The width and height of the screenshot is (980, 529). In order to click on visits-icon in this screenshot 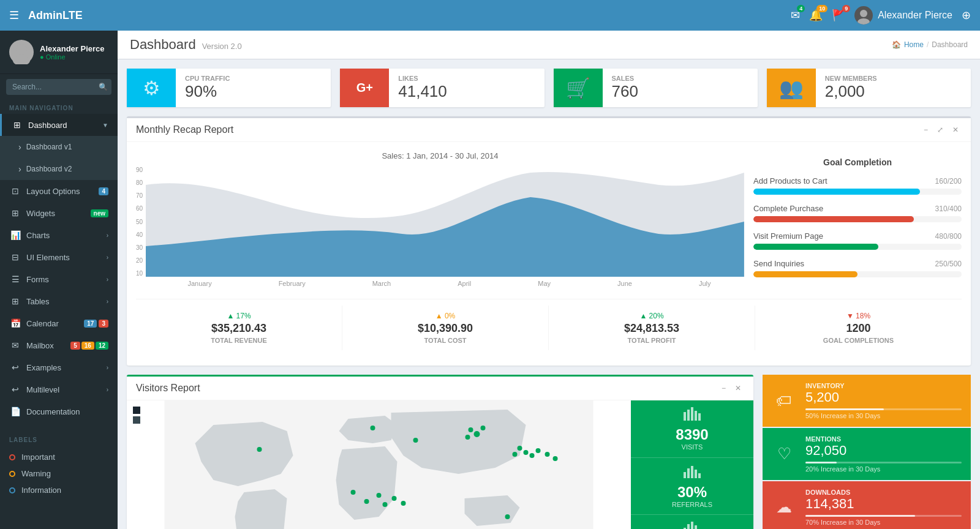, I will do `click(692, 415)`.